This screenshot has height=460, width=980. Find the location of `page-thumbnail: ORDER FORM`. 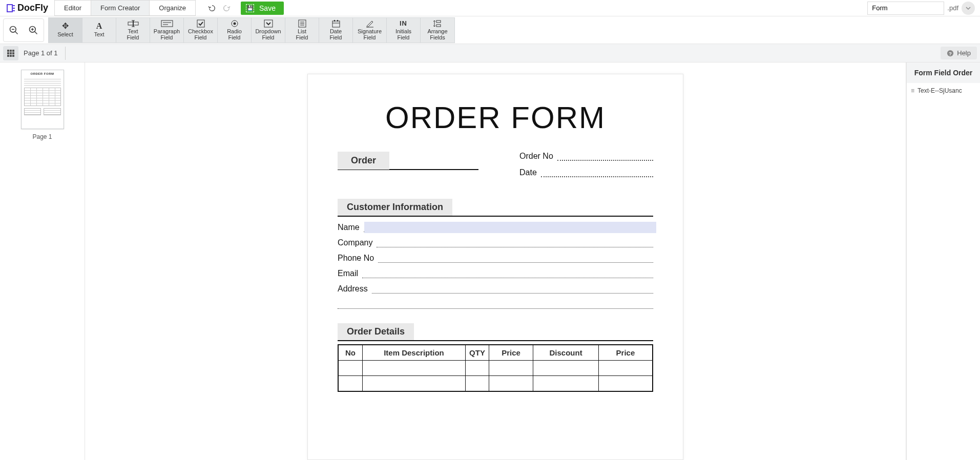

page-thumbnail: ORDER FORM is located at coordinates (43, 99).